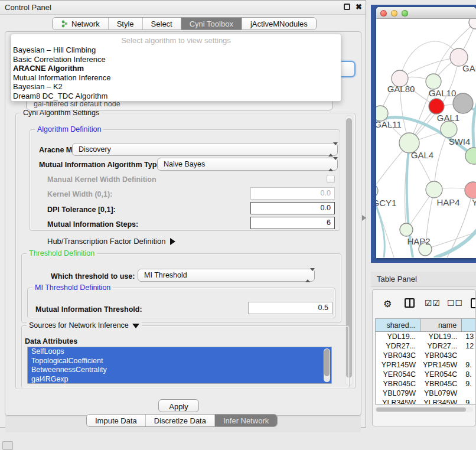 The height and width of the screenshot is (450, 476). What do you see at coordinates (184, 24) in the screenshot?
I see `control-panel-tab-bar: NetworkStyleSelectCyni ToolboxjActiveMNo…` at bounding box center [184, 24].